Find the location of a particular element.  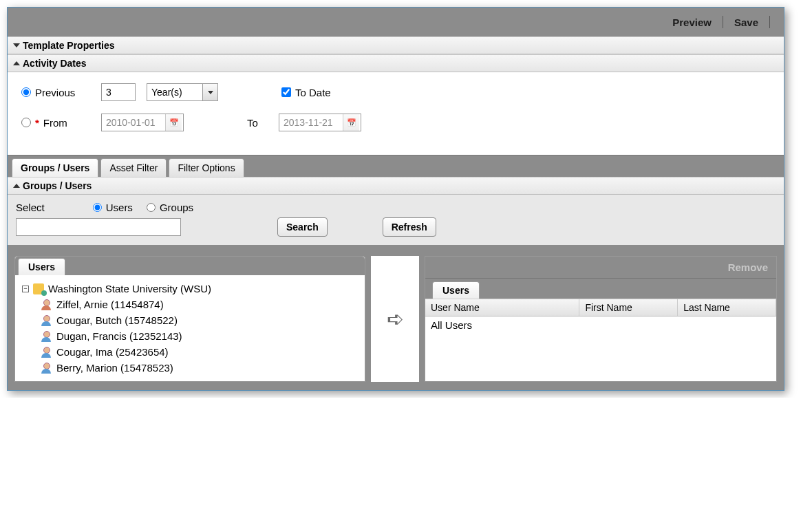

grid-header: User Name First Name Last Name is located at coordinates (601, 308).